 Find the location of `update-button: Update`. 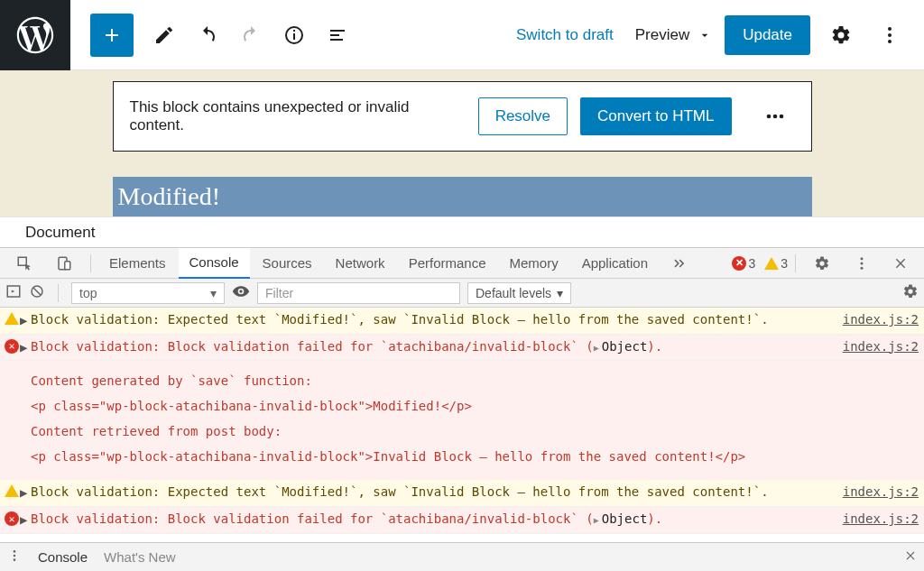

update-button: Update is located at coordinates (767, 35).